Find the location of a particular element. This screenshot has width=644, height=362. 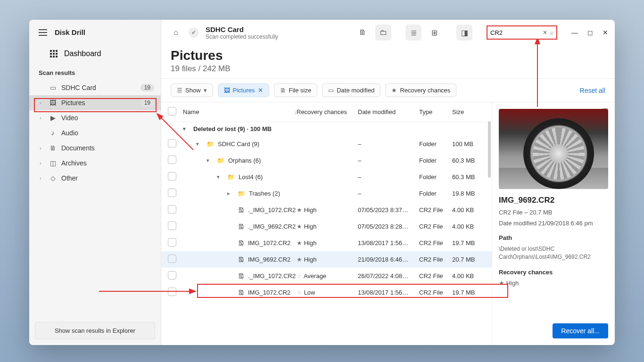

home-icon: ⌂ is located at coordinates (176, 33).